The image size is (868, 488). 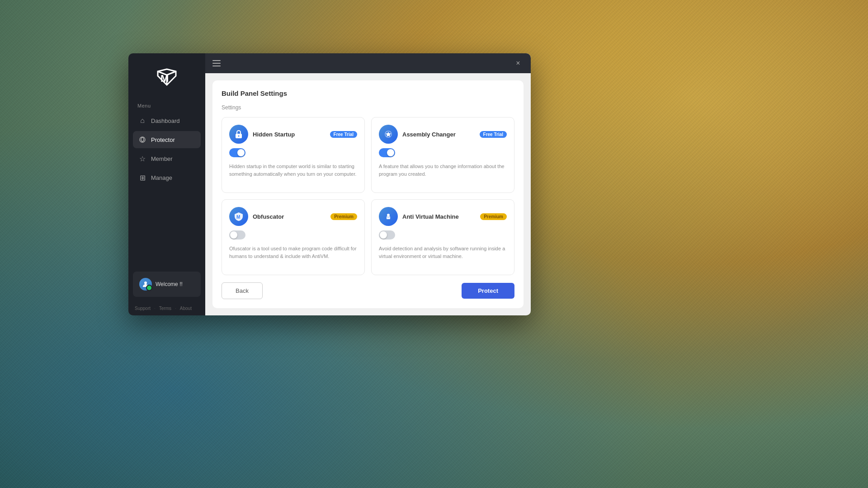 What do you see at coordinates (165, 308) in the screenshot?
I see `terms-link: Terms` at bounding box center [165, 308].